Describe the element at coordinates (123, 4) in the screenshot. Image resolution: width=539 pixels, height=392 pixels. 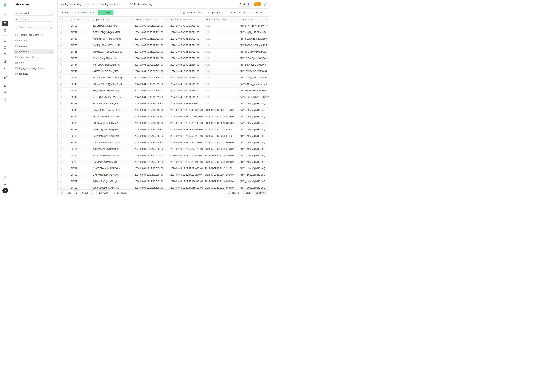
I see `project-switcher-icon` at that location.